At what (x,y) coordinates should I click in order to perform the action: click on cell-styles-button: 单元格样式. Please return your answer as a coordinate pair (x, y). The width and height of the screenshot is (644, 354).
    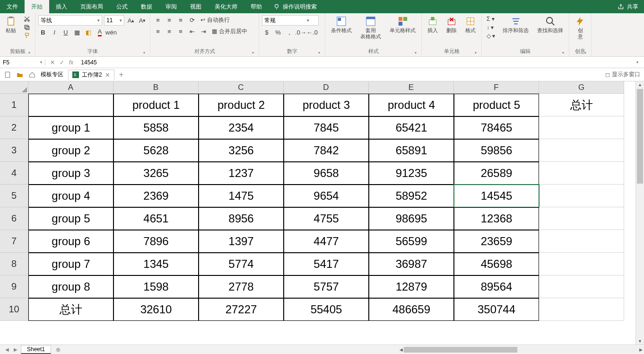
    Looking at the image, I should click on (403, 25).